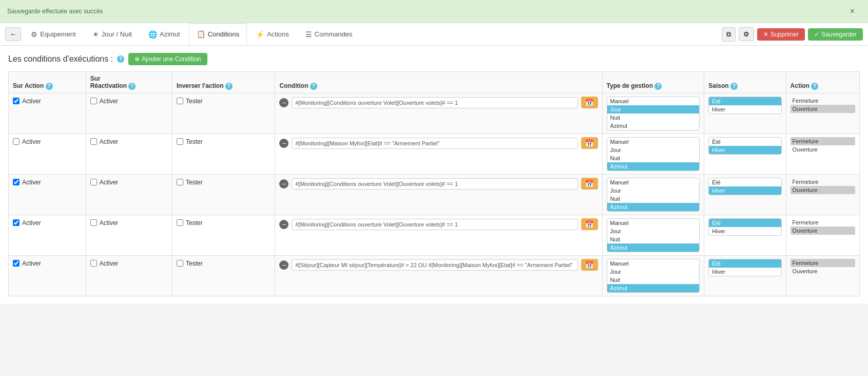 This screenshot has width=868, height=376. What do you see at coordinates (194, 182) in the screenshot?
I see `inverser-label-2: Tester` at bounding box center [194, 182].